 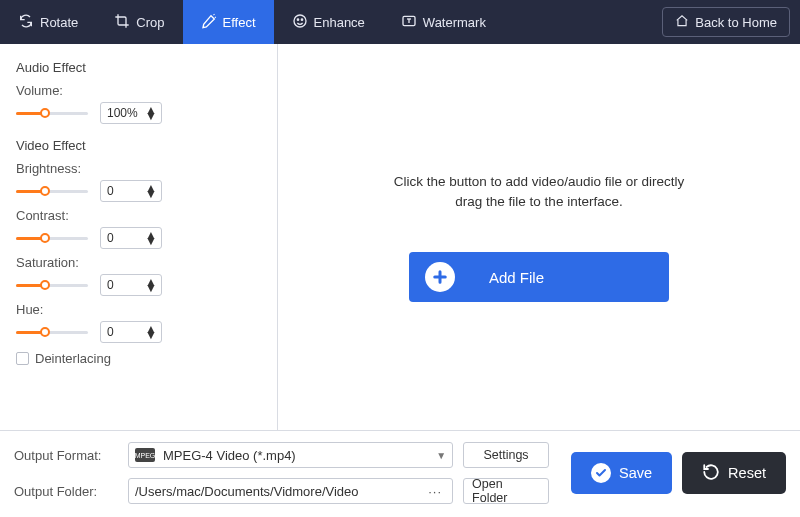 What do you see at coordinates (73, 358) in the screenshot?
I see `deinterlacing-label: Deinterlacing` at bounding box center [73, 358].